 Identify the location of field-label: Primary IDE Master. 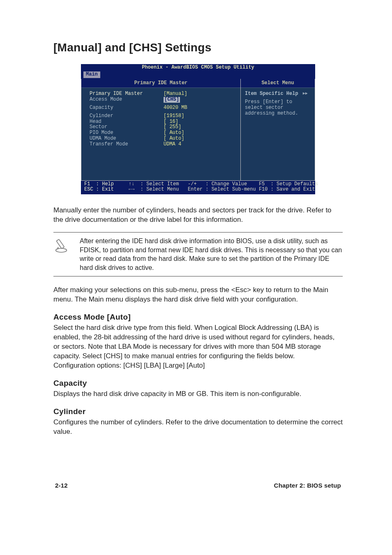
(127, 94).